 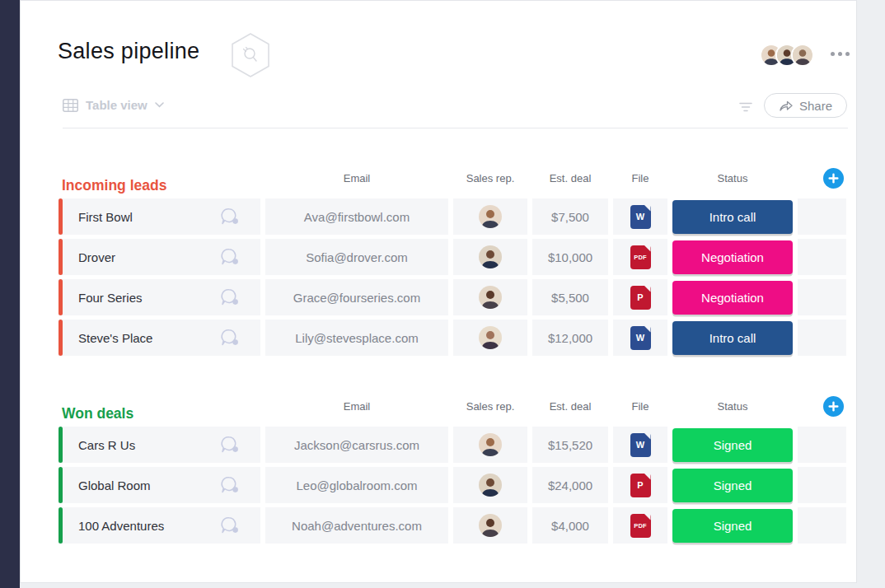 I want to click on email-cell: Jackson@carsrus.com, so click(x=357, y=445).